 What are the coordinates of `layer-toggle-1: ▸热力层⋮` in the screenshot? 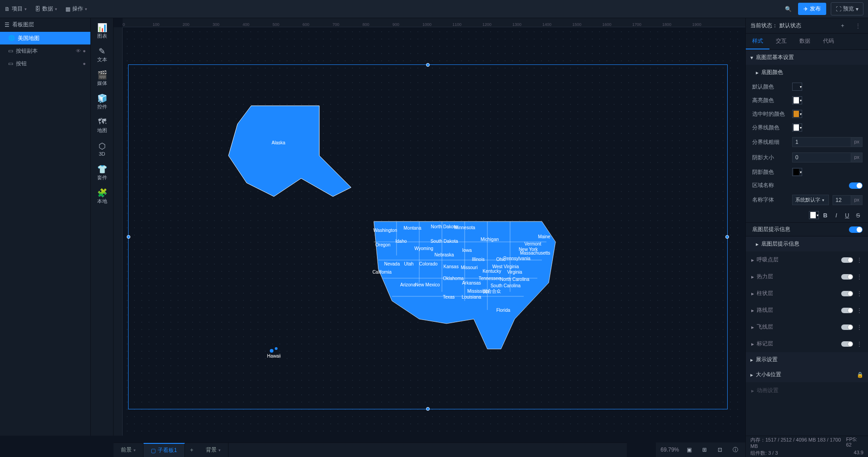 It's located at (807, 277).